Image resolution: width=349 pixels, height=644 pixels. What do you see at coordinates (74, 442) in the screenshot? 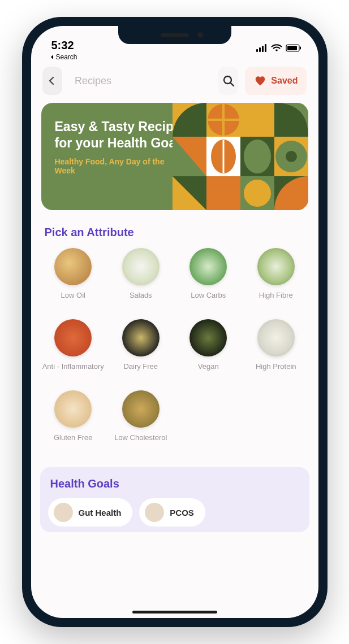
I see `attribute-label: Gluten Free` at bounding box center [74, 442].